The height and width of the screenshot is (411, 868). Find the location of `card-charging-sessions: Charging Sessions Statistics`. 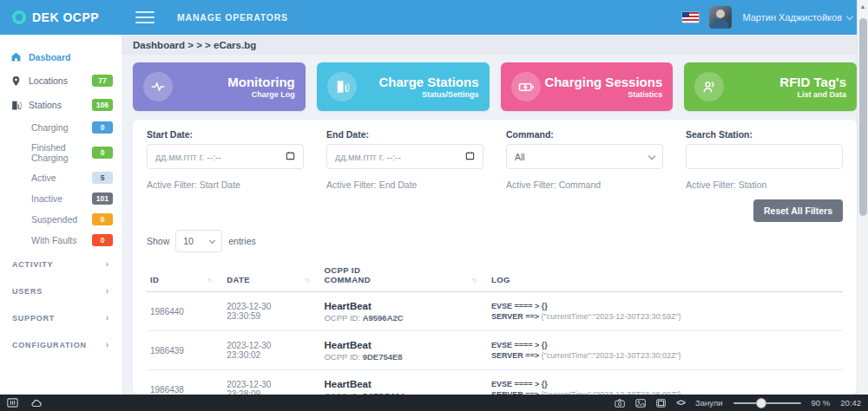

card-charging-sessions: Charging Sessions Statistics is located at coordinates (587, 87).